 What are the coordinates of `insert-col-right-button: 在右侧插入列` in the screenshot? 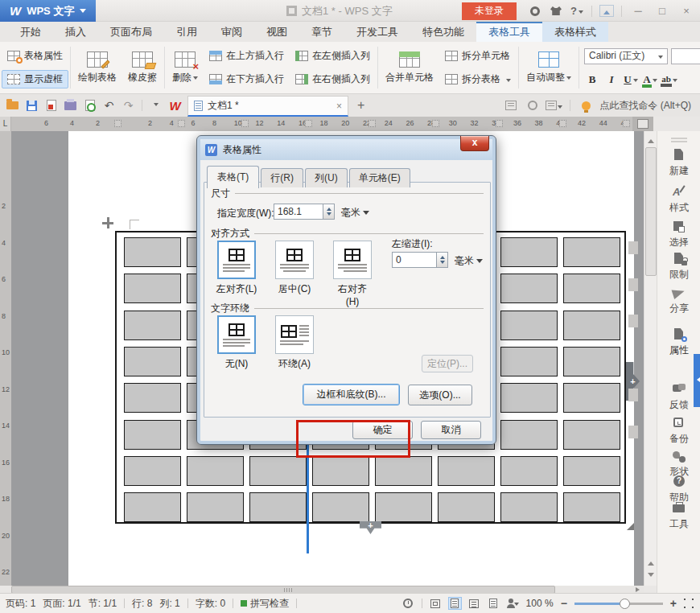 It's located at (333, 79).